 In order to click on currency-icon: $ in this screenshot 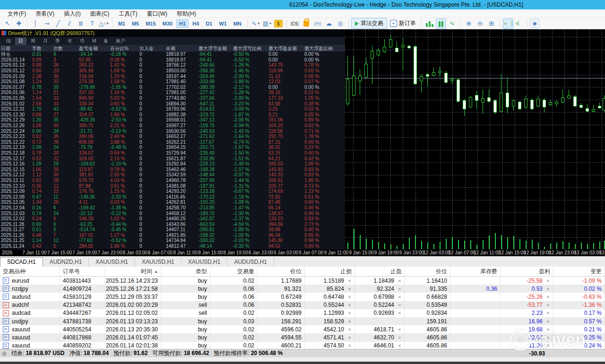, I will do `click(278, 24)`.